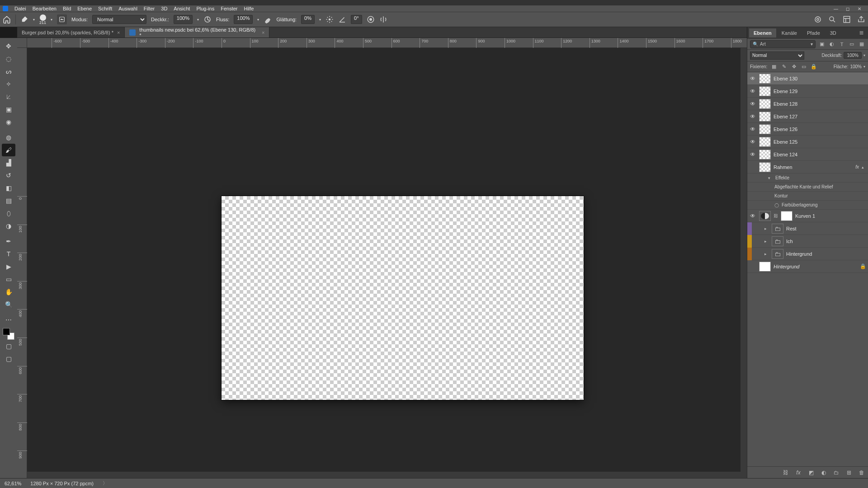 This screenshot has width=868, height=488. What do you see at coordinates (308, 19) in the screenshot?
I see `smoothing-value: 0%` at bounding box center [308, 19].